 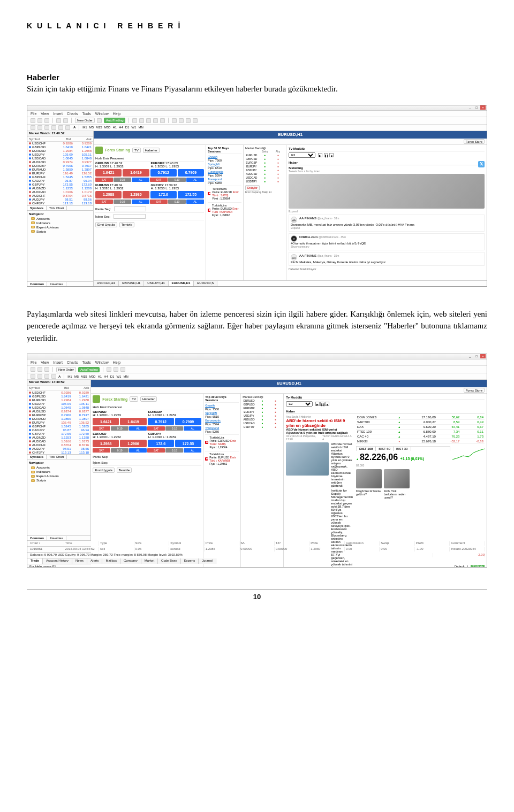 I want to click on price-bid: 0.7912, so click(x=164, y=173).